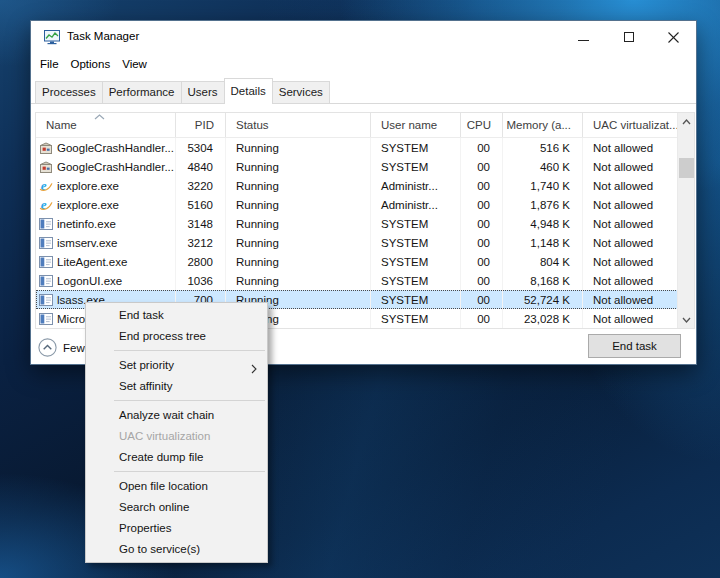 This screenshot has width=720, height=578. I want to click on context-menu-item-set-affinity: Set affinity, so click(176, 386).